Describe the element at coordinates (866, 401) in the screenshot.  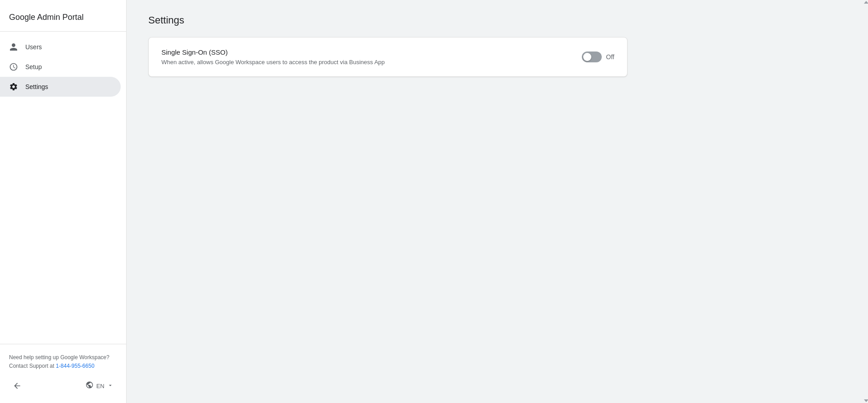
I see `scroll-down-arrow` at that location.